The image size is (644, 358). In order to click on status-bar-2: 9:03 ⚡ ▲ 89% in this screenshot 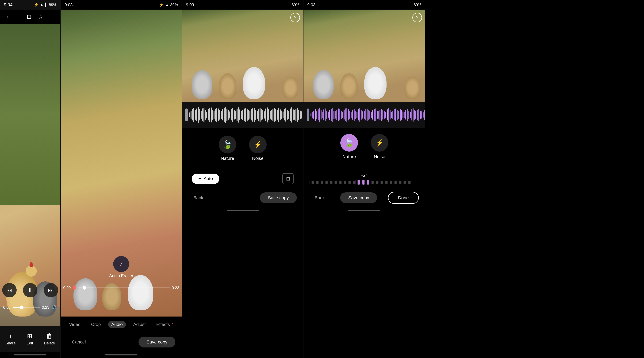, I will do `click(121, 5)`.